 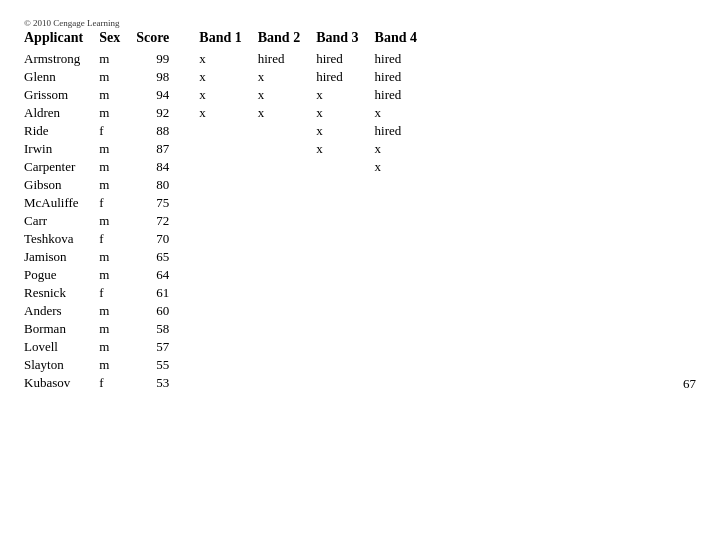 What do you see at coordinates (228, 77) in the screenshot?
I see `table-row: Glennm98xxhiredhired` at bounding box center [228, 77].